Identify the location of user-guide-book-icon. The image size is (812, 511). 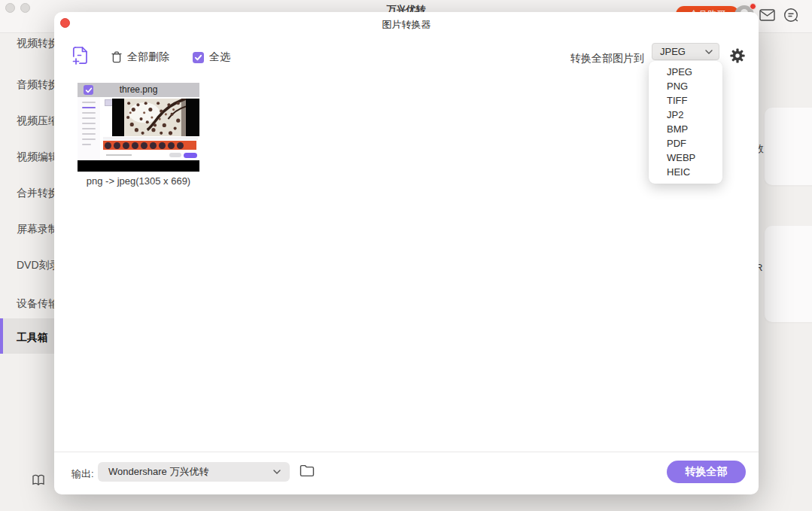
(38, 480).